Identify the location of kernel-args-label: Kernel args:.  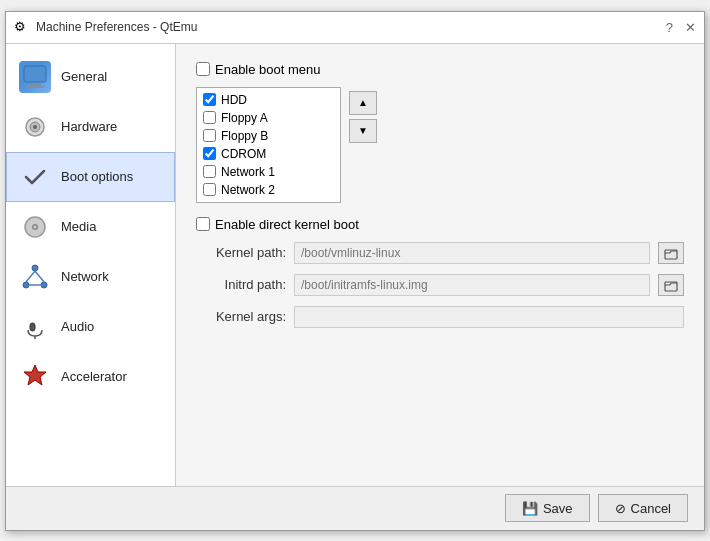
(241, 316).